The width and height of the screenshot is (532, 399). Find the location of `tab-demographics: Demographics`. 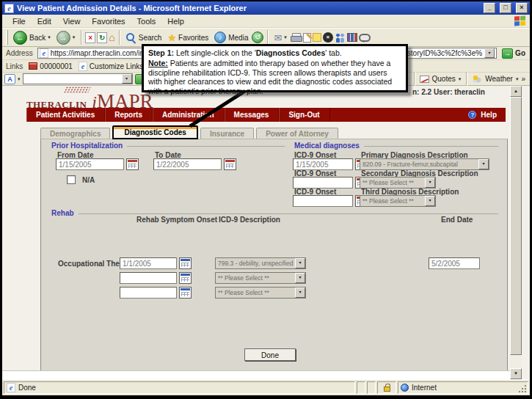

tab-demographics: Demographics is located at coordinates (75, 133).